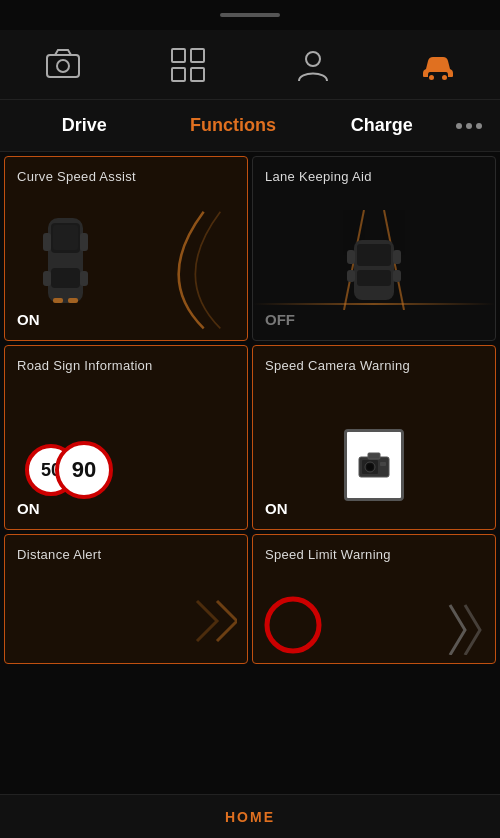 This screenshot has height=838, width=500. What do you see at coordinates (374, 366) in the screenshot?
I see `speed-camera-warning-title: Speed Camera Warning` at bounding box center [374, 366].